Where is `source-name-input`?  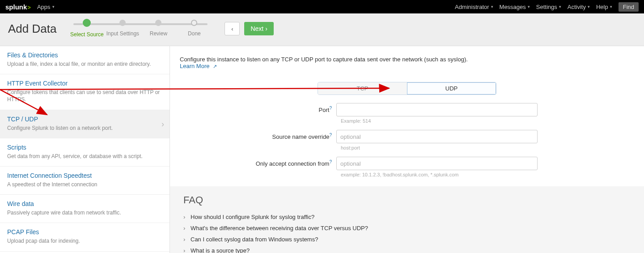
source-name-input is located at coordinates (437, 137).